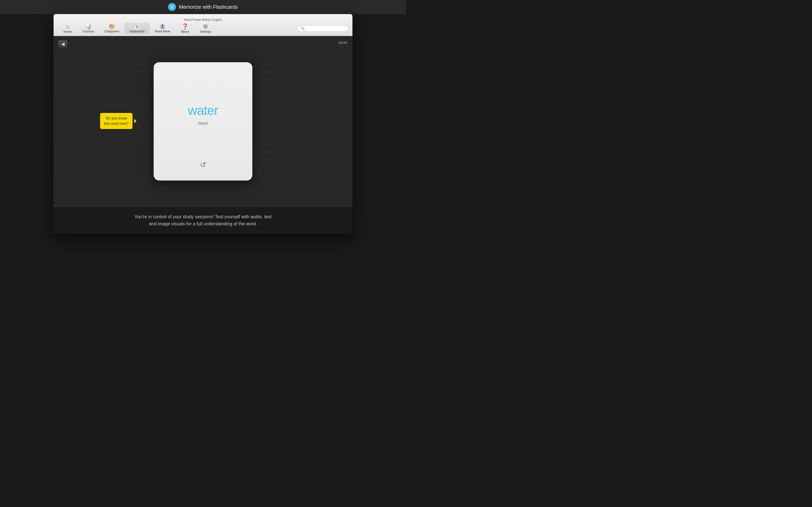 Image resolution: width=812 pixels, height=507 pixels. What do you see at coordinates (343, 43) in the screenshot?
I see `progress-counter: 42/46` at bounding box center [343, 43].